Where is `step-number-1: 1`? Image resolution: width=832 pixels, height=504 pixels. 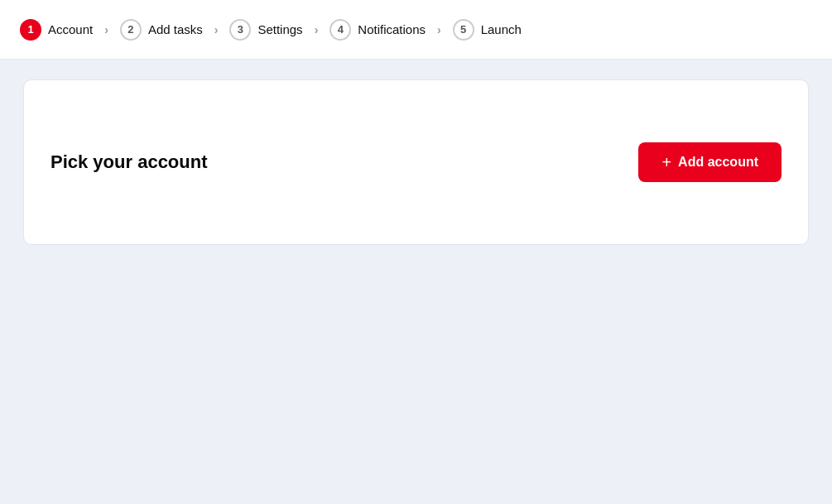
step-number-1: 1 is located at coordinates (31, 30).